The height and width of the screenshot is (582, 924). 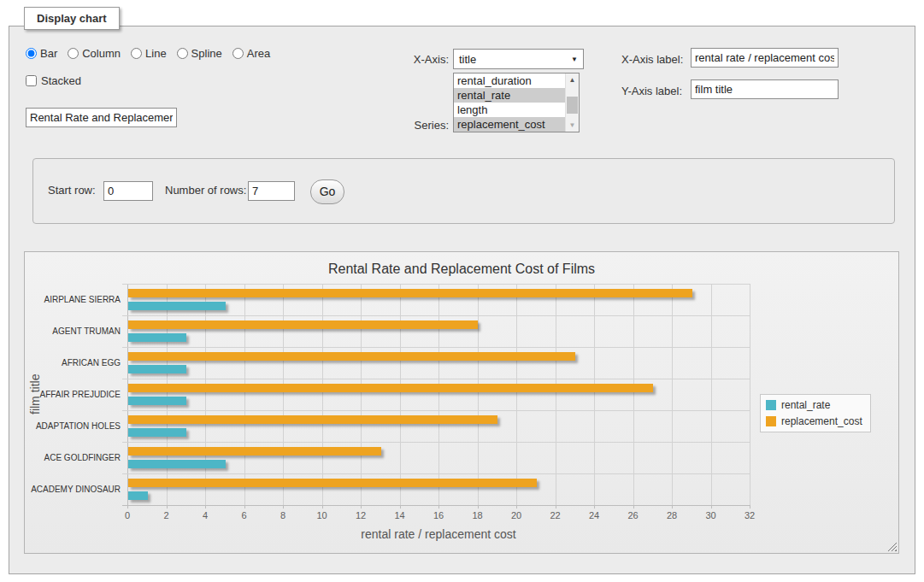 I want to click on go-button: Go, so click(x=327, y=191).